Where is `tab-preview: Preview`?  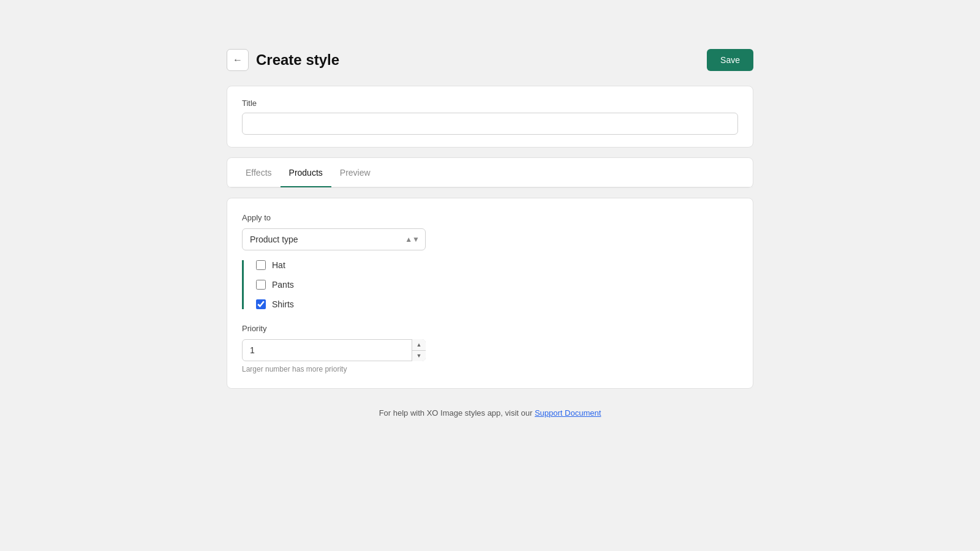 tab-preview: Preview is located at coordinates (355, 173).